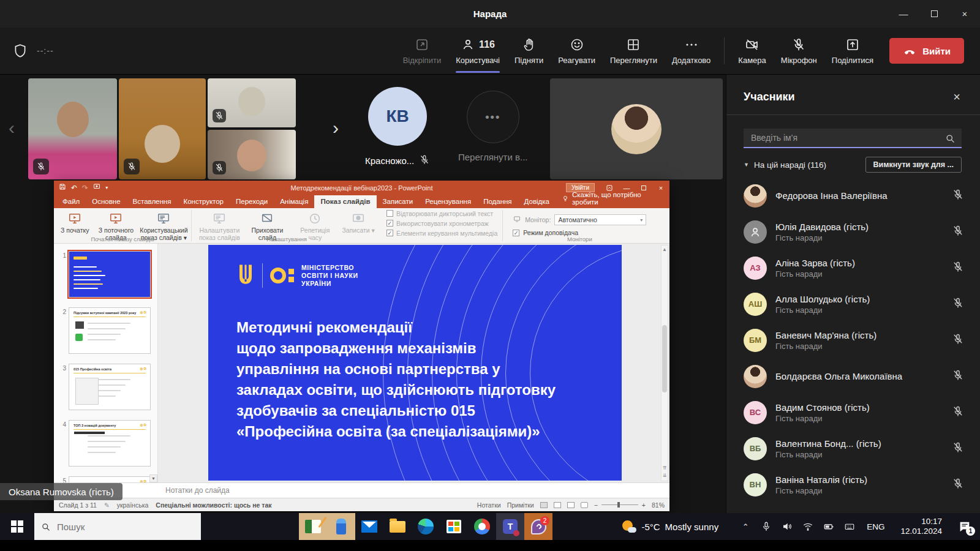 The height and width of the screenshot is (551, 980). What do you see at coordinates (454, 527) in the screenshot?
I see `microsoft-store-icon` at bounding box center [454, 527].